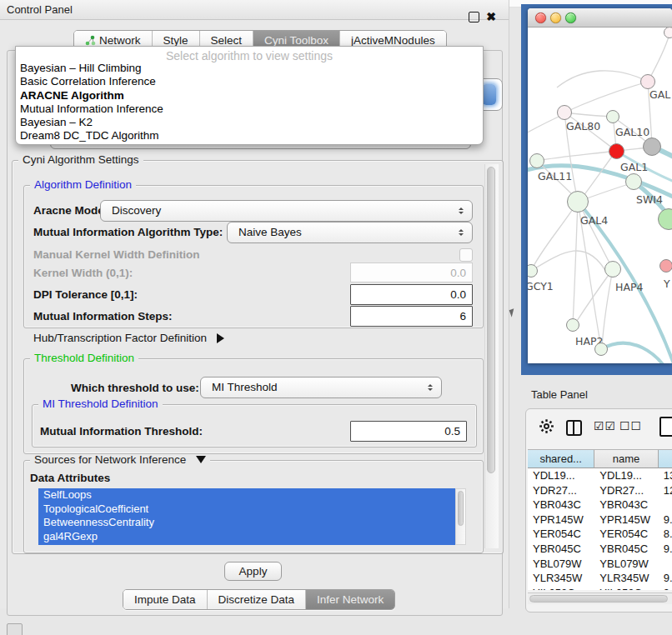  Describe the element at coordinates (600, 186) in the screenshot. I see `network-window: GALGAL80GAL10GAL1GAL11SWI4GAL4GCY1HAP4YH…` at that location.